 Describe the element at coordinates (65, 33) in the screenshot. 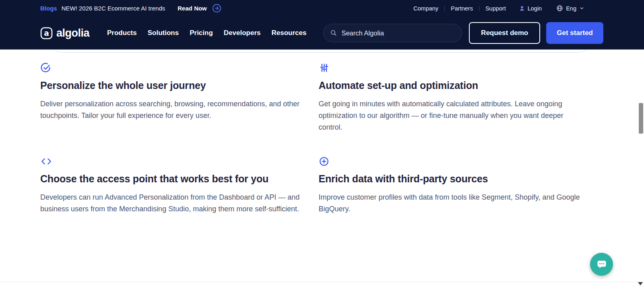

I see `algolia-logo: a algolia` at that location.